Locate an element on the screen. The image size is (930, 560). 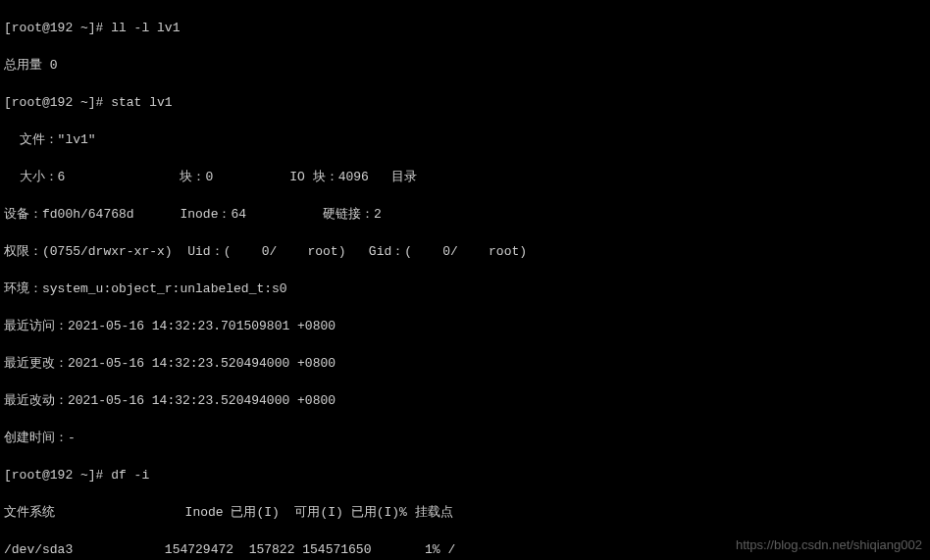
prompt-line: [root@192 ~]# df -i is located at coordinates (465, 475).